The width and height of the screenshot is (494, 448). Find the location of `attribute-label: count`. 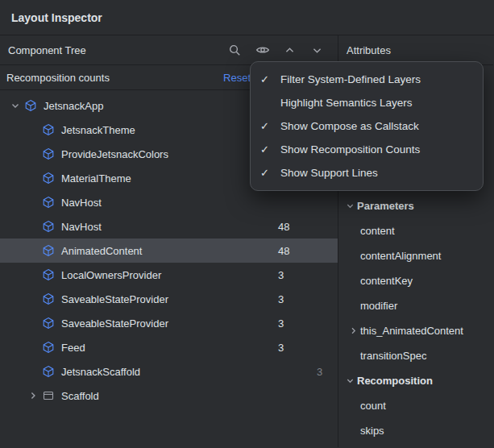

attribute-label: count is located at coordinates (373, 406).